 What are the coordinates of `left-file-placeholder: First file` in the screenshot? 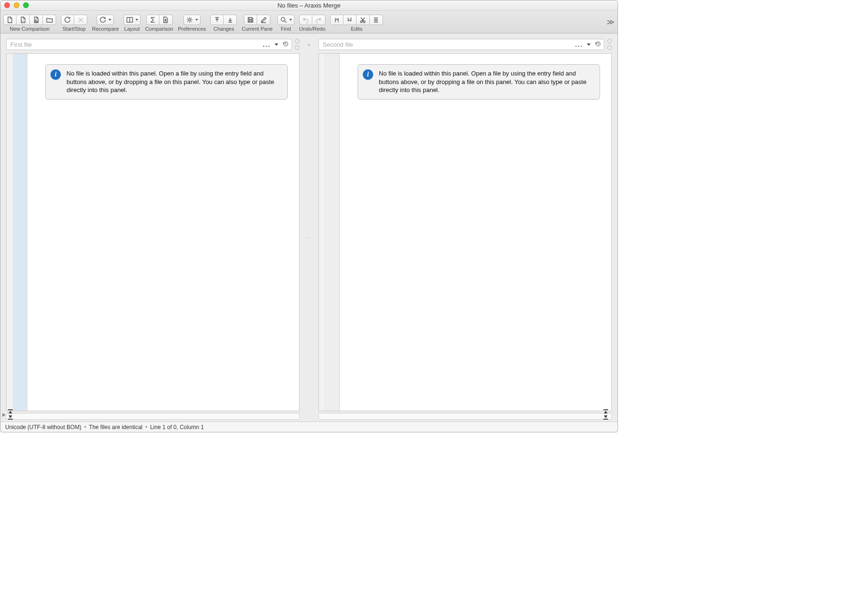 It's located at (21, 44).